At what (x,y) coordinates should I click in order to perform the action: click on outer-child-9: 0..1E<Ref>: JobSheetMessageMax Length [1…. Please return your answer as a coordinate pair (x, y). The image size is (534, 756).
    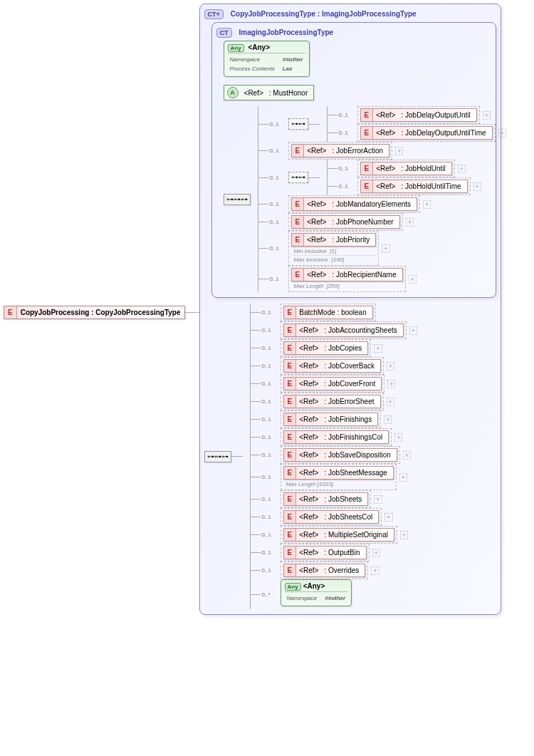
    Looking at the image, I should click on (373, 477).